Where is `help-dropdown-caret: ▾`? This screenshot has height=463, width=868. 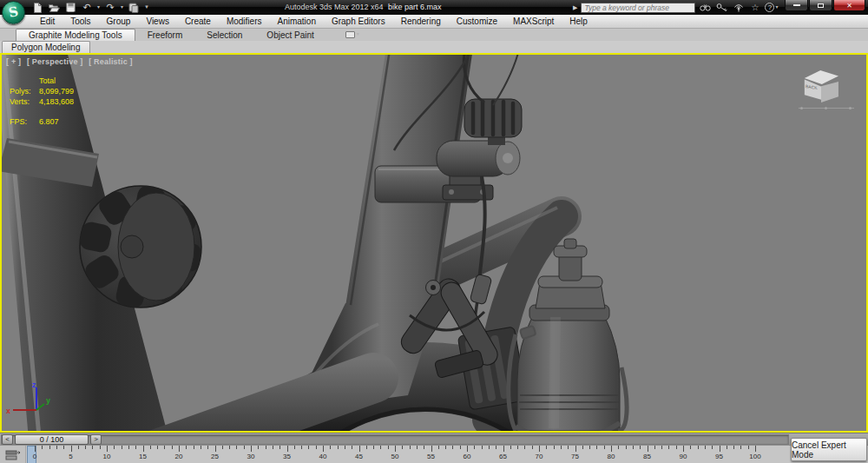
help-dropdown-caret: ▾ is located at coordinates (776, 7).